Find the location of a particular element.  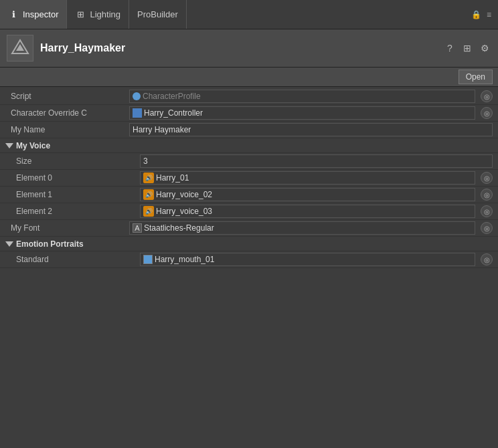

element-0-label: Element 0 is located at coordinates (78, 178).